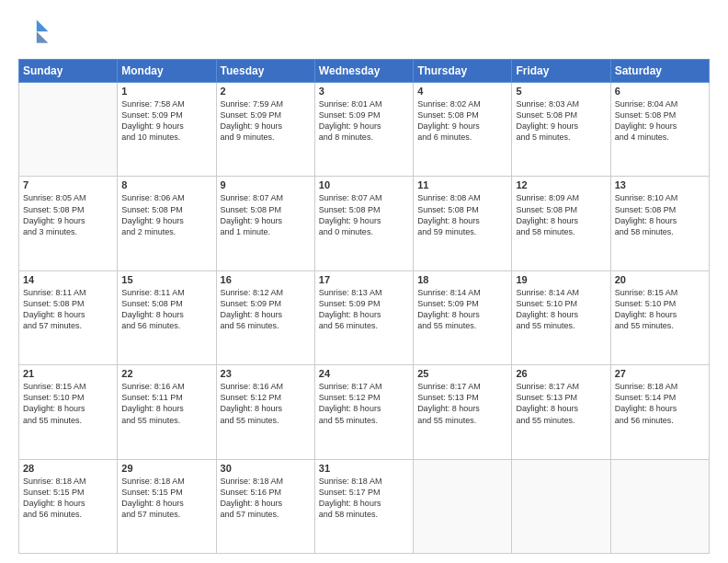 This screenshot has height=563, width=728. I want to click on day-number: 13, so click(660, 185).